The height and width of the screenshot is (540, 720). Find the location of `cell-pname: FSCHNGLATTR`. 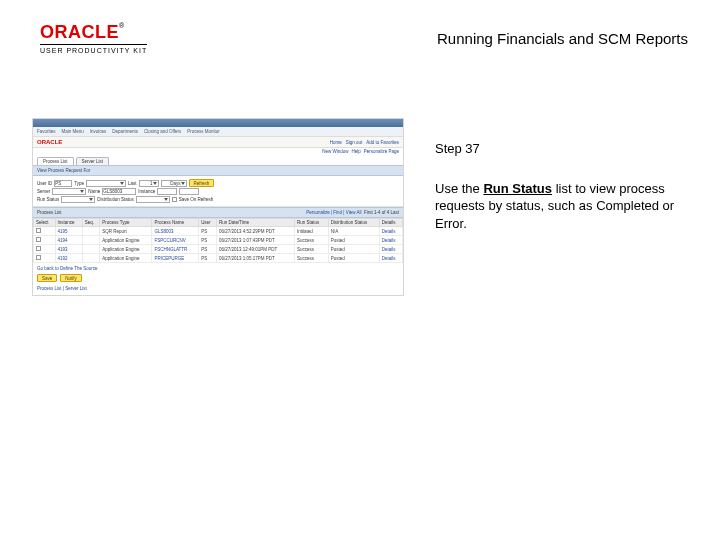

cell-pname: FSCHNGLATTR is located at coordinates (176, 250).